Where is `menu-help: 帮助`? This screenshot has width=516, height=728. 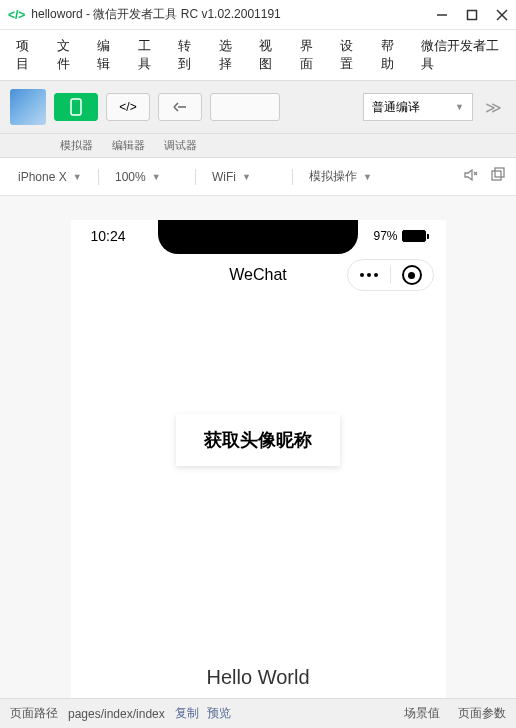
menu-help: 帮助 is located at coordinates (392, 55).